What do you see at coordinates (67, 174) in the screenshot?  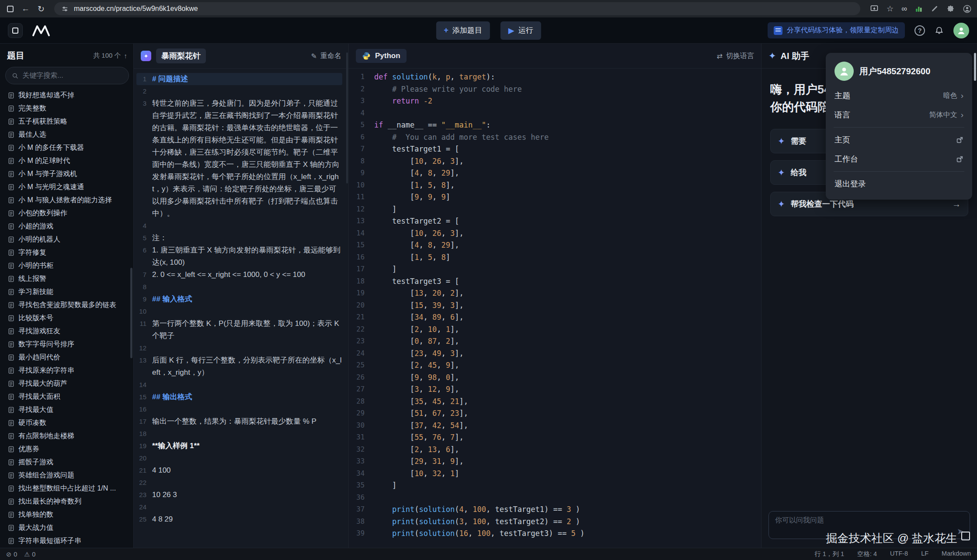 I see `sidebar-problem-item: 小 M 与弹子游戏机` at bounding box center [67, 174].